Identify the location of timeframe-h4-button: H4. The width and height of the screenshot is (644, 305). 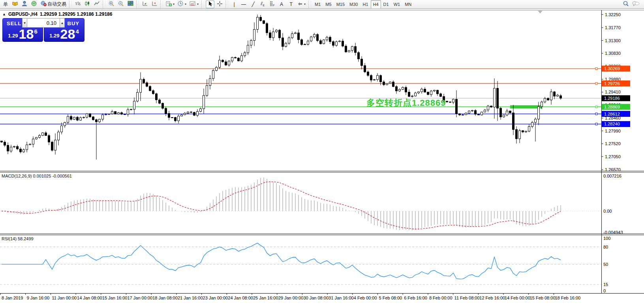
(376, 4).